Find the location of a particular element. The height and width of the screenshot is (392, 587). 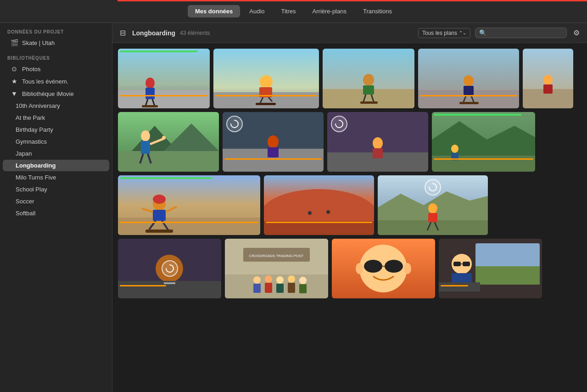

search-input is located at coordinates (526, 33).